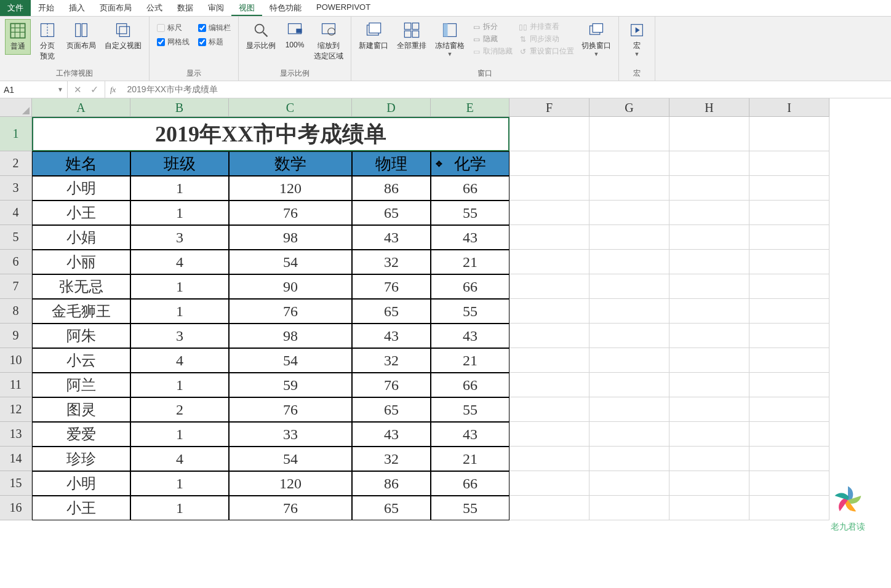 This screenshot has height=588, width=891. What do you see at coordinates (470, 108) in the screenshot?
I see `col-header-E: E` at bounding box center [470, 108].